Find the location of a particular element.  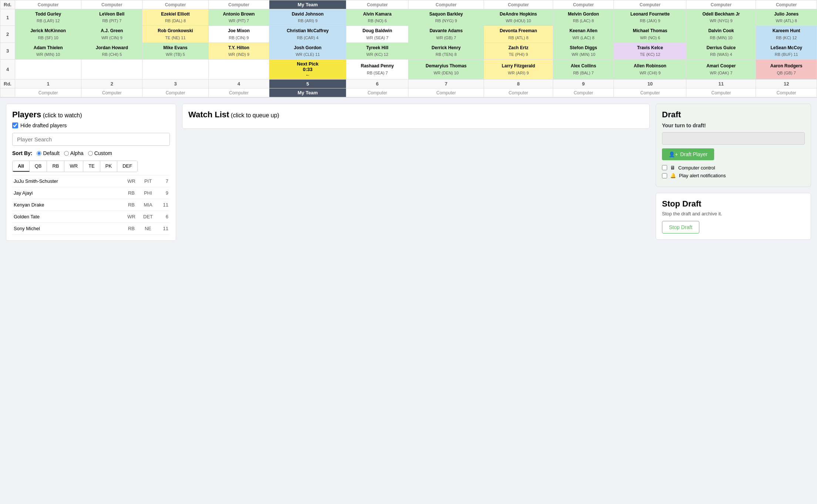

draft-cell-r3-c6: Tyreek HillWR (KC) 12 is located at coordinates (377, 51).